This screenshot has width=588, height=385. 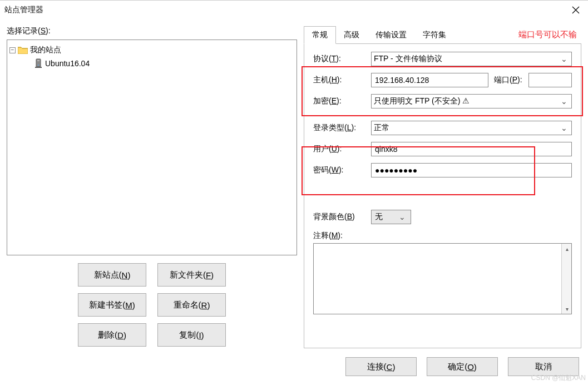 I want to click on titlebar: 站点管理器, so click(x=294, y=10).